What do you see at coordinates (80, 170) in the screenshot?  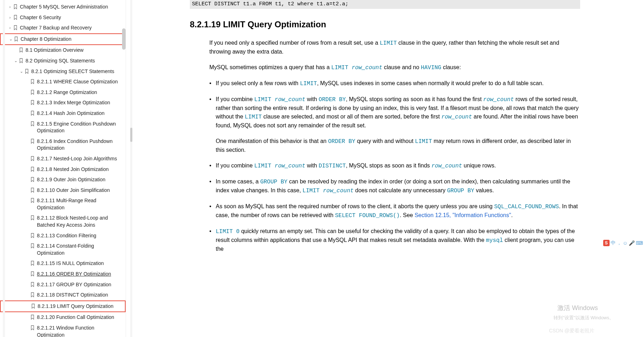 I see `toc-item-label: 8.2.1.8 Nested Join Optimization` at bounding box center [80, 170].